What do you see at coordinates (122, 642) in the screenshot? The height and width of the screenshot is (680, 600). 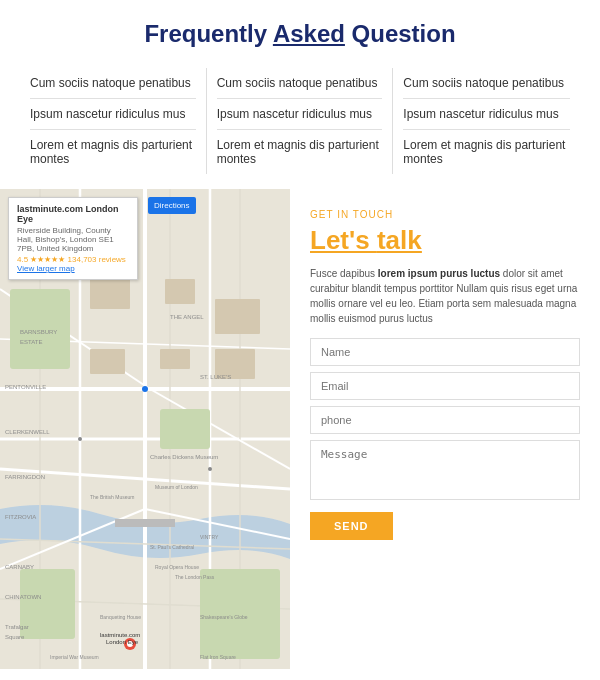 I see `svg-text: London Eye` at bounding box center [122, 642].